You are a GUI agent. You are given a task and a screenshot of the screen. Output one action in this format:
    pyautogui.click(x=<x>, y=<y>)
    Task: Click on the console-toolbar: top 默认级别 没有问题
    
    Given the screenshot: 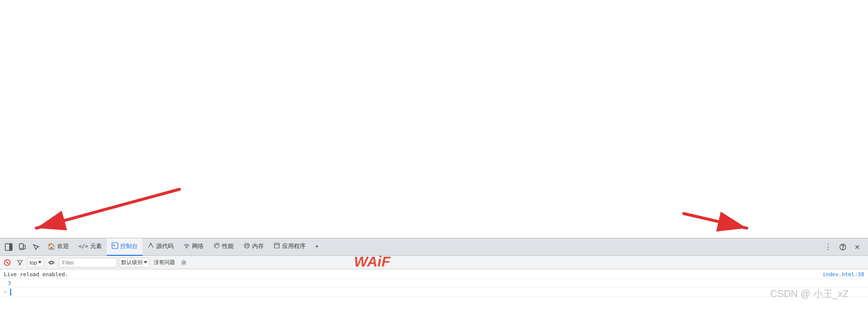 What is the action you would take?
    pyautogui.click(x=434, y=263)
    